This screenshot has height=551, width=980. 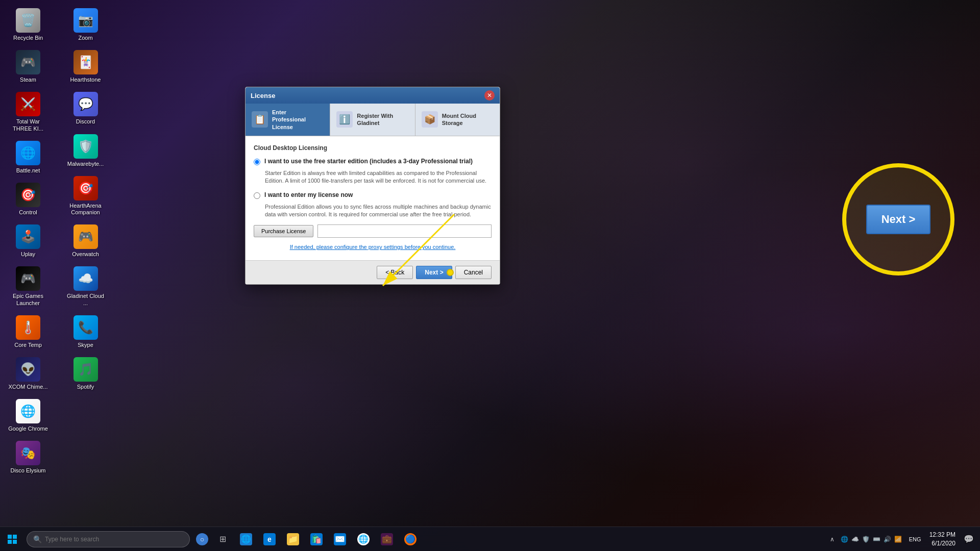 What do you see at coordinates (410, 539) in the screenshot?
I see `taskbar-app-browser2: 🔵` at bounding box center [410, 539].